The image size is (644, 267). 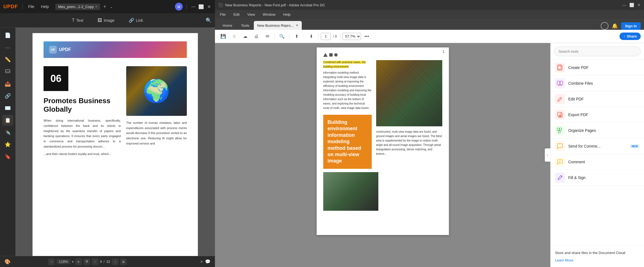 What do you see at coordinates (597, 131) in the screenshot?
I see `acrobat-tool-organize: Organize Pages` at bounding box center [597, 131].